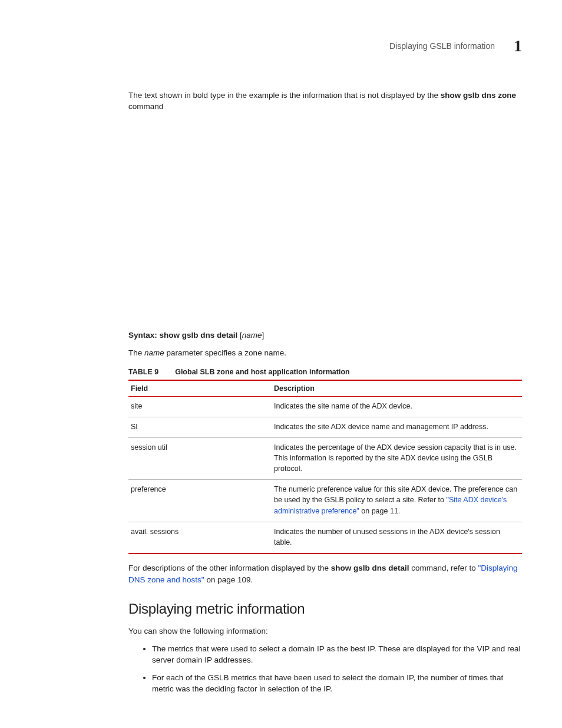  What do you see at coordinates (325, 669) in the screenshot?
I see `bullet-list: The metrics that were used to select a d…` at bounding box center [325, 669].